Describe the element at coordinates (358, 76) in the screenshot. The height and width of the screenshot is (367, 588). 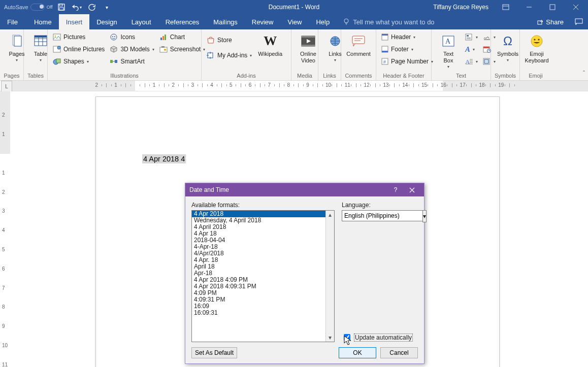
I see `group-comments-label: Comments` at that location.